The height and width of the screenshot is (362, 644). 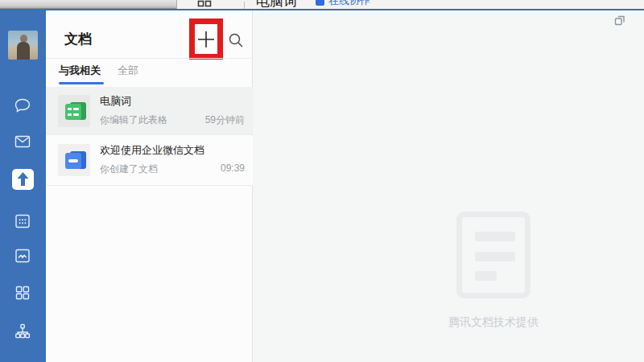 I want to click on sidebar, so click(x=23, y=187).